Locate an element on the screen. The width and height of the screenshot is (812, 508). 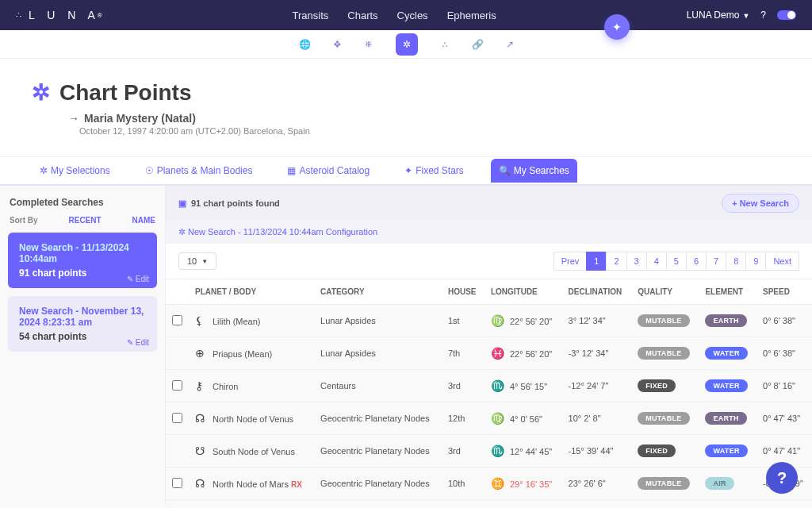
new-search-button: New Search is located at coordinates (760, 203).